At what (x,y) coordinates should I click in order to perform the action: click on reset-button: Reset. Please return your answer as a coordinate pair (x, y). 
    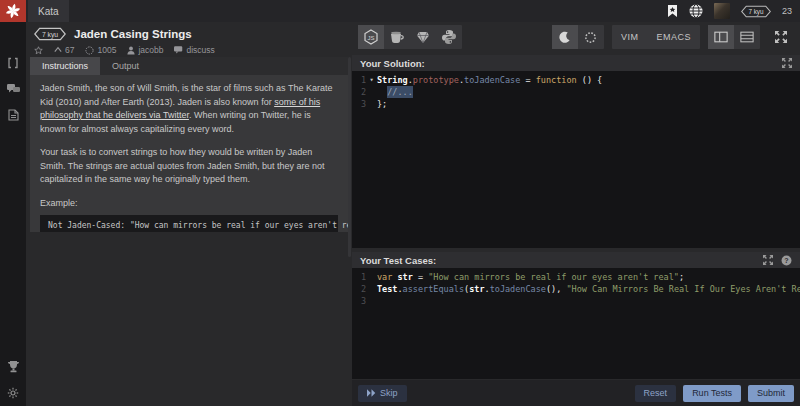
    Looking at the image, I should click on (656, 394).